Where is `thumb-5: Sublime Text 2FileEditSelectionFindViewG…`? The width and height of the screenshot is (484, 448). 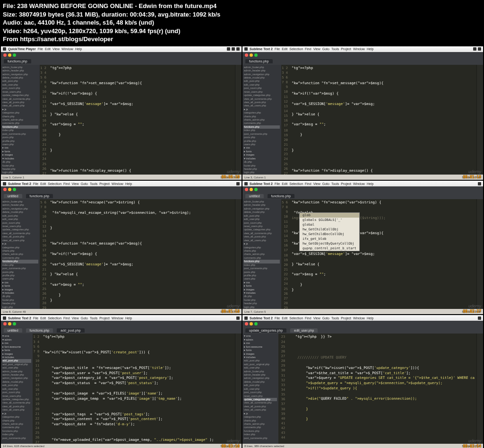
thumb-5: Sublime Text 2FileEditSelectionFindViewG… is located at coordinates (121, 381).